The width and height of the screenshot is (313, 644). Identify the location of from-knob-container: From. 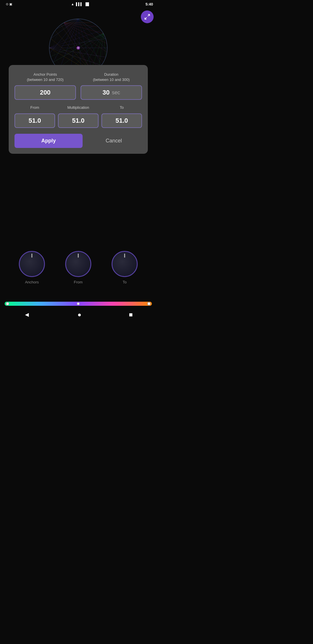
(78, 267).